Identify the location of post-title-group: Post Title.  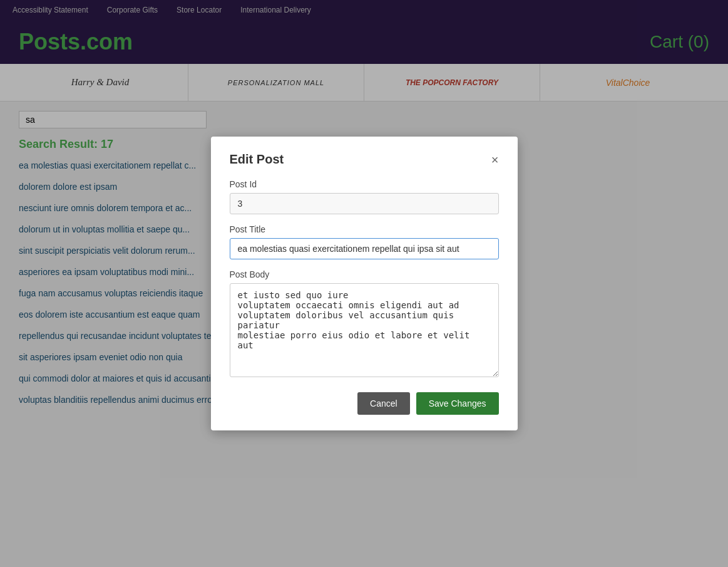
(364, 242).